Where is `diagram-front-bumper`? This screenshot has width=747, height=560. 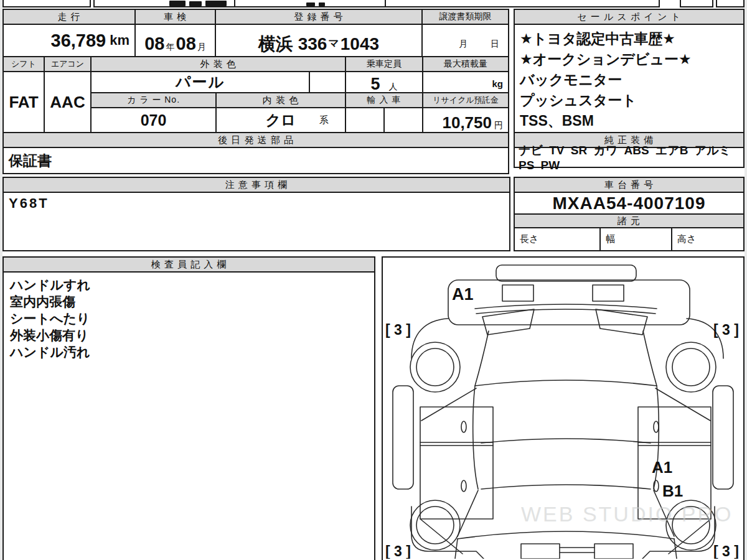 diagram-front-bumper is located at coordinates (566, 273).